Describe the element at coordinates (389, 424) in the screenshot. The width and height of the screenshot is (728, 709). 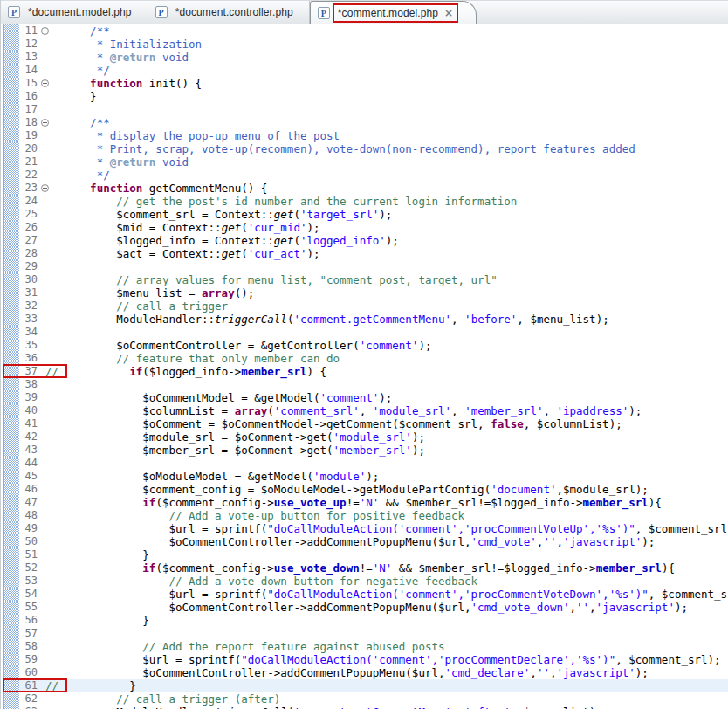
I see `code-text: $oComment = $oCommentModel->getComment($…` at that location.